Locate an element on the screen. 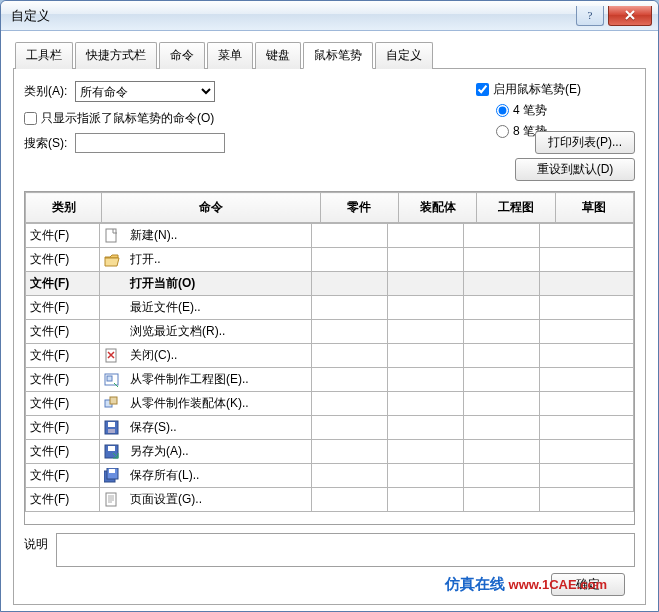 The width and height of the screenshot is (659, 612). table-row: 文件(F)关闭(C).. is located at coordinates (330, 356).